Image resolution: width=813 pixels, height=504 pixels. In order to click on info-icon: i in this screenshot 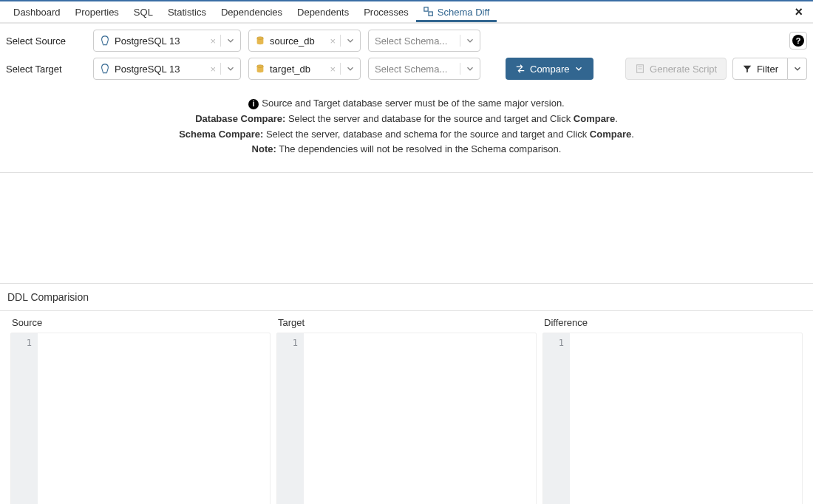, I will do `click(254, 104)`.